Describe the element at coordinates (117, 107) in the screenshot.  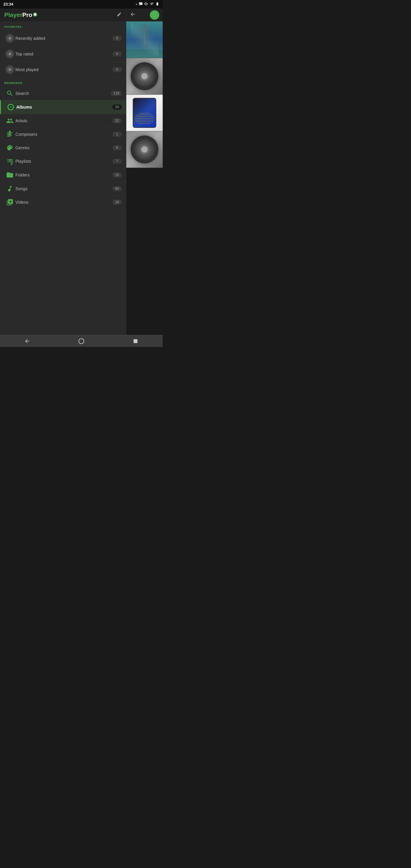
I see `albums-count: 34` at that location.